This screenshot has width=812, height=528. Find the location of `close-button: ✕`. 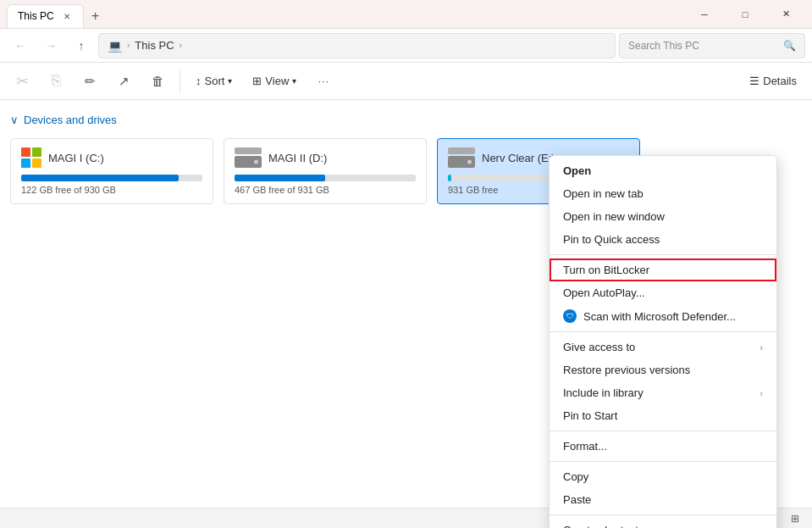

close-button: ✕ is located at coordinates (786, 14).